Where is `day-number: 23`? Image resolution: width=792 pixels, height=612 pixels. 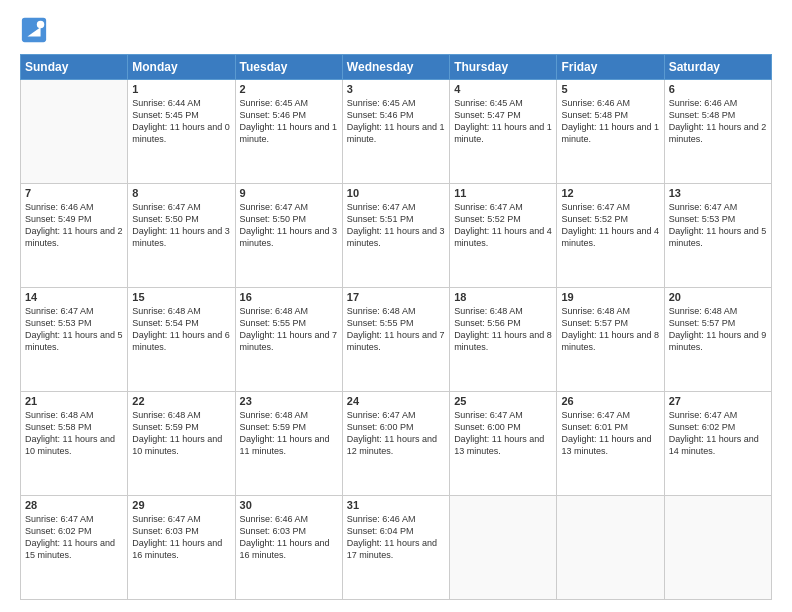 day-number: 23 is located at coordinates (289, 401).